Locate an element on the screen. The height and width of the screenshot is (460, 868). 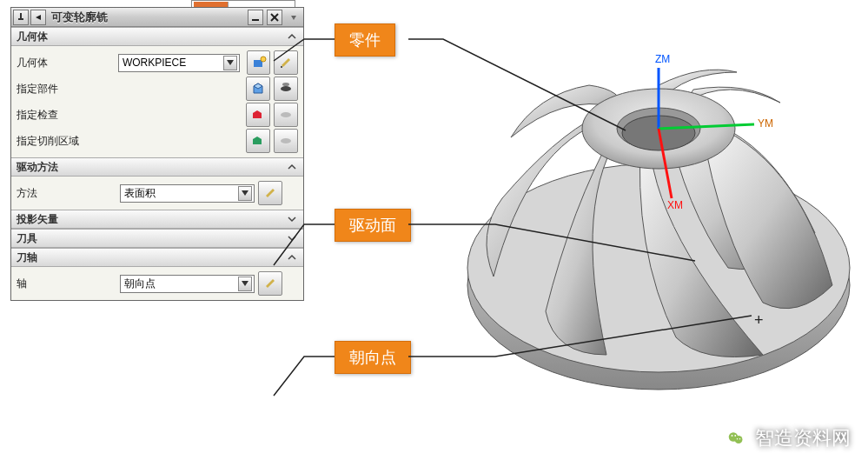
display-check-button is located at coordinates (286, 115).